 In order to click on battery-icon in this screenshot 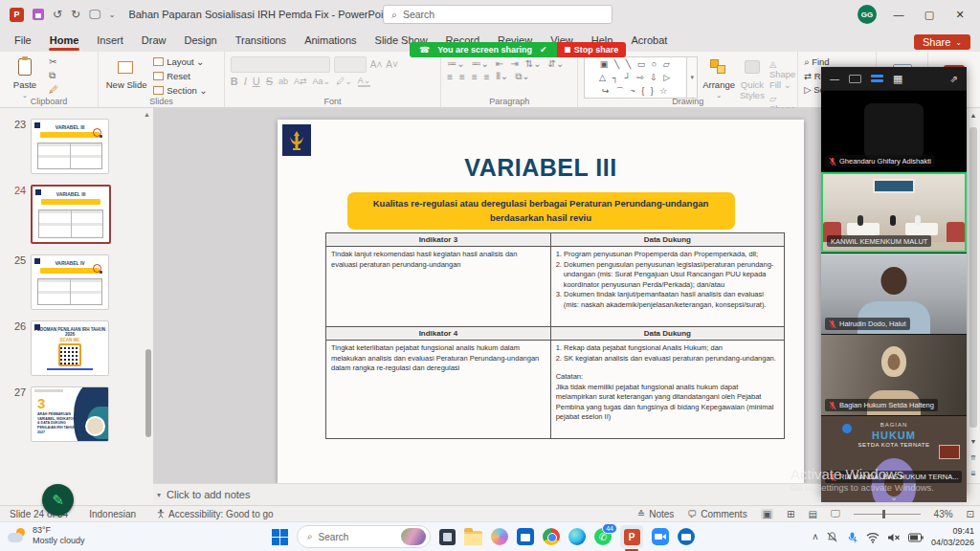, I will do `click(916, 538)`.